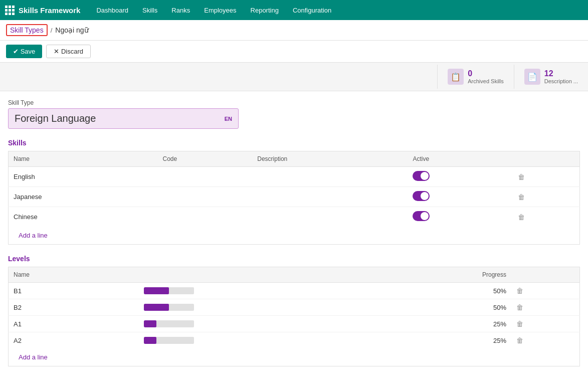  What do you see at coordinates (294, 341) in the screenshot?
I see `levels-table-row: A2 25% 🗑` at bounding box center [294, 341].